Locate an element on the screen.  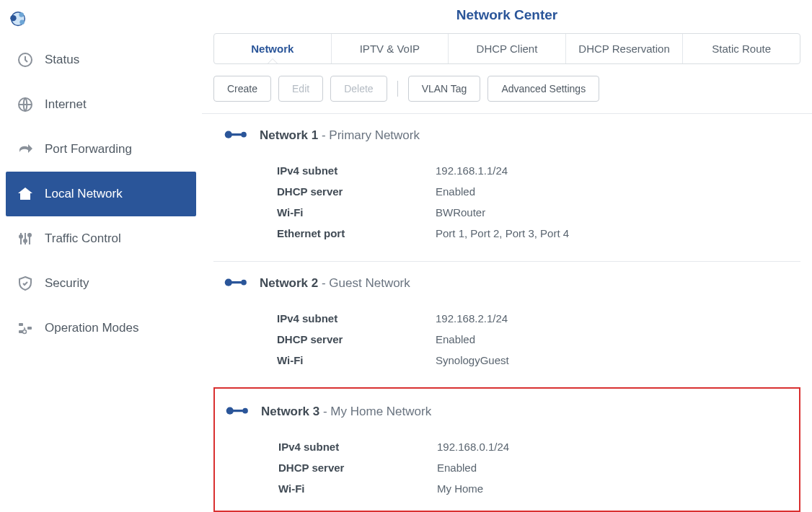
network-row: Wi-FiSynologyGuest is located at coordinates (539, 361).